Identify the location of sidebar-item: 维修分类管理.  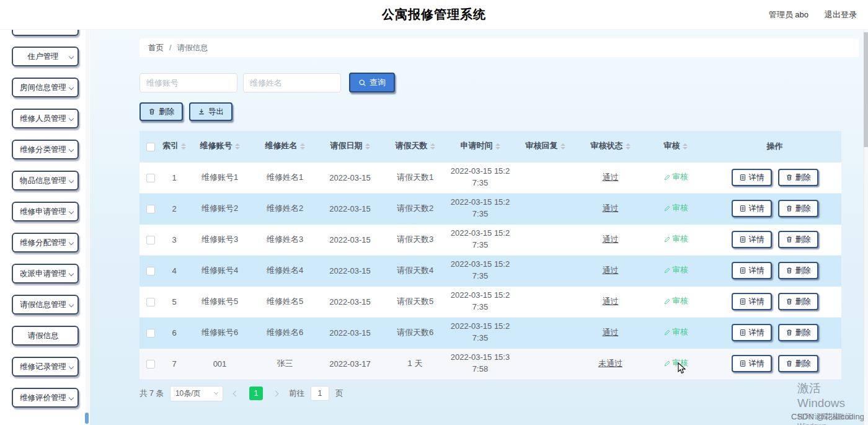
(45, 150).